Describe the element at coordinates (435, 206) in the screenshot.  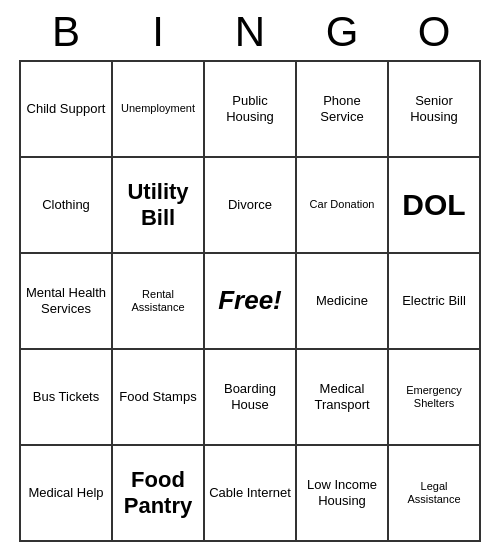
I see `bingo-cell: DOL` at that location.